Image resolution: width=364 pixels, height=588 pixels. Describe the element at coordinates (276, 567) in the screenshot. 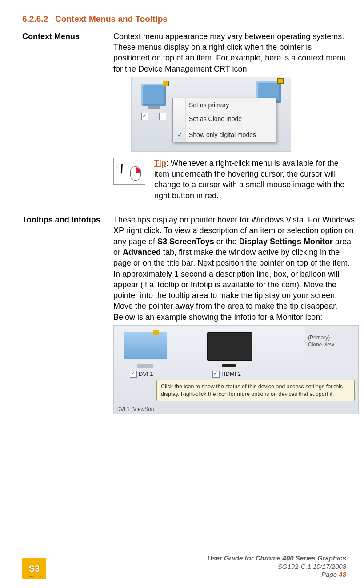

I see `footer-doc: SG192-C.1 10/17/2008` at that location.